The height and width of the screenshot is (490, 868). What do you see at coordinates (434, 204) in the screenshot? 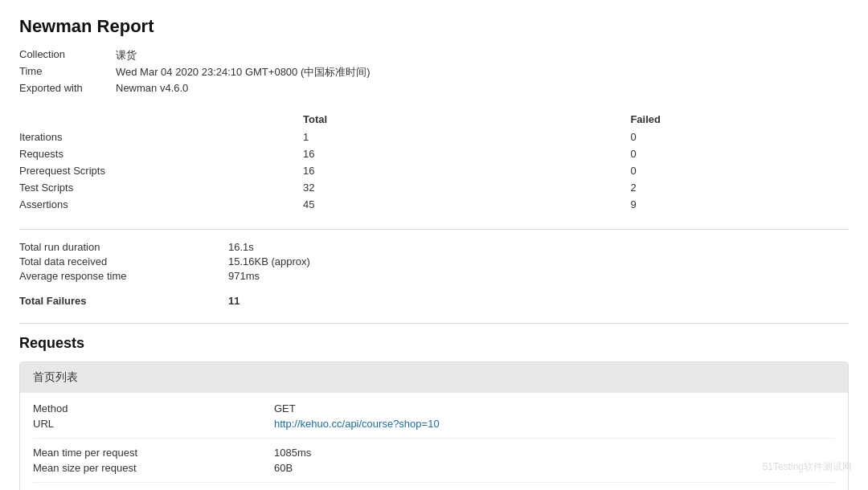
I see `stats-row: Assertions 45 9` at bounding box center [434, 204].